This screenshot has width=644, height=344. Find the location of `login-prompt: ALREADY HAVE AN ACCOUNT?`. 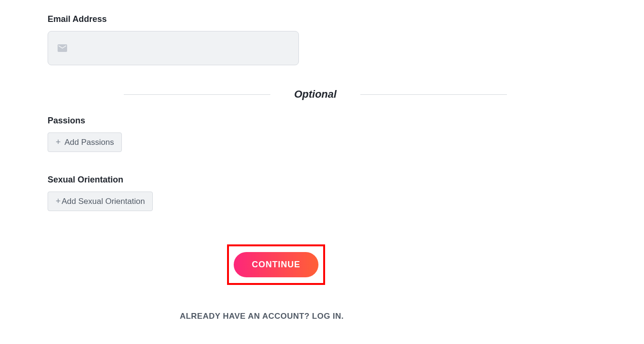

login-prompt: ALREADY HAVE AN ACCOUNT? is located at coordinates (246, 316).